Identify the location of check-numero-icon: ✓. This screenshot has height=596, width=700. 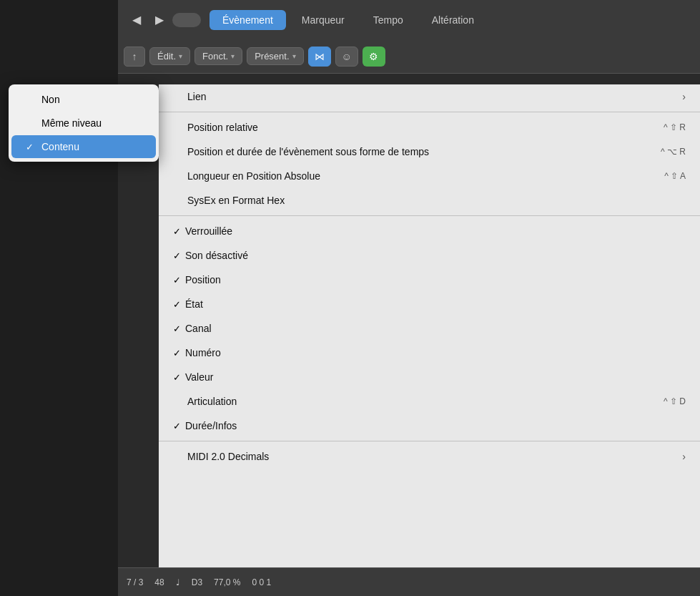
(177, 353).